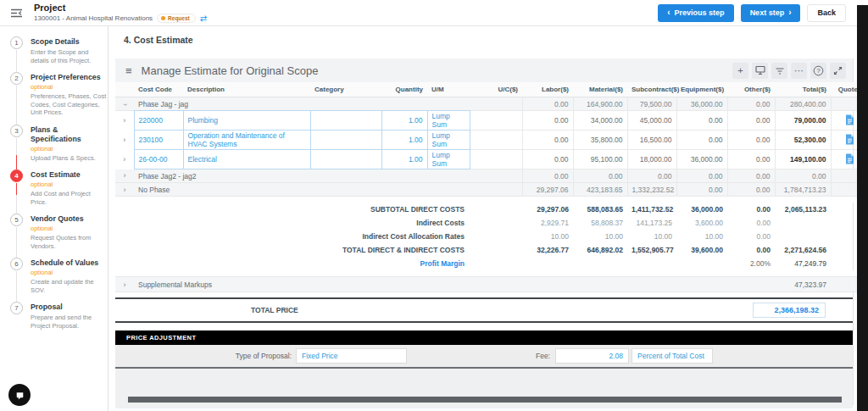 The image size is (868, 411). What do you see at coordinates (70, 198) in the screenshot?
I see `step-description: Add Cost and Project Price.` at bounding box center [70, 198].